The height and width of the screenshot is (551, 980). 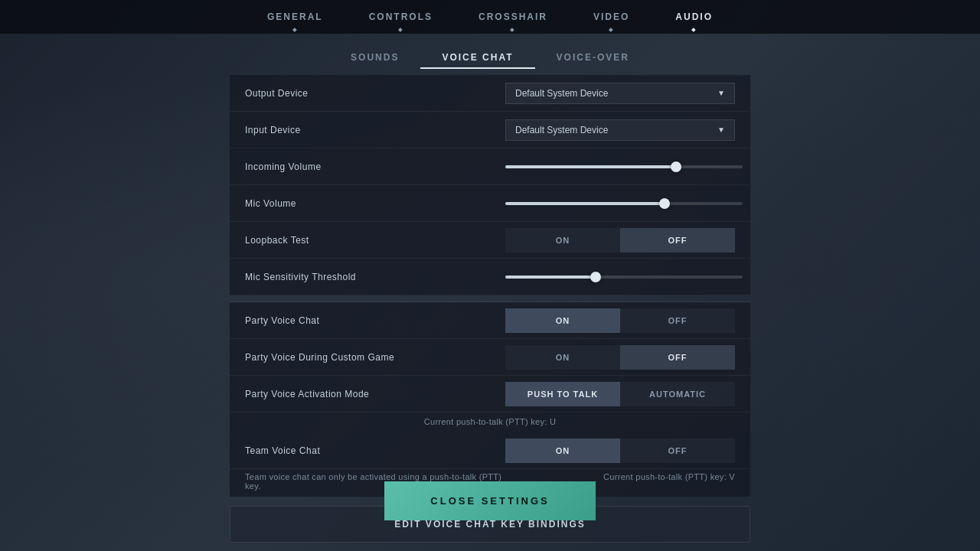 I want to click on party-voice-push-to-talk: Push to Talk, so click(x=563, y=394).